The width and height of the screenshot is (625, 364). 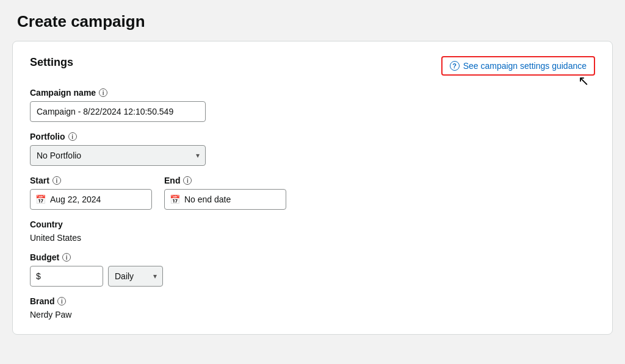 What do you see at coordinates (135, 276) in the screenshot?
I see `budget-frequency-wrapper: Daily Monthly Lifetime ▾` at bounding box center [135, 276].